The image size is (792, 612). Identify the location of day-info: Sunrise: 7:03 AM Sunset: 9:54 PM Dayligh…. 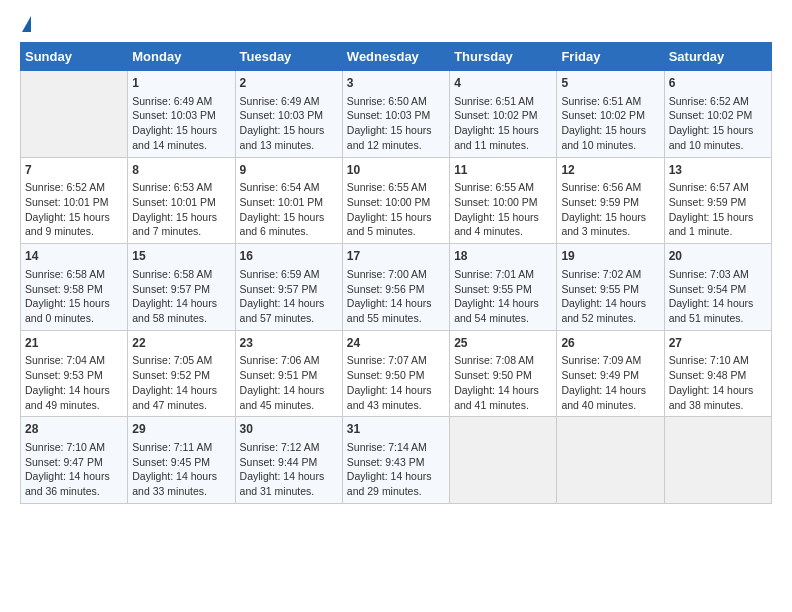
(718, 296).